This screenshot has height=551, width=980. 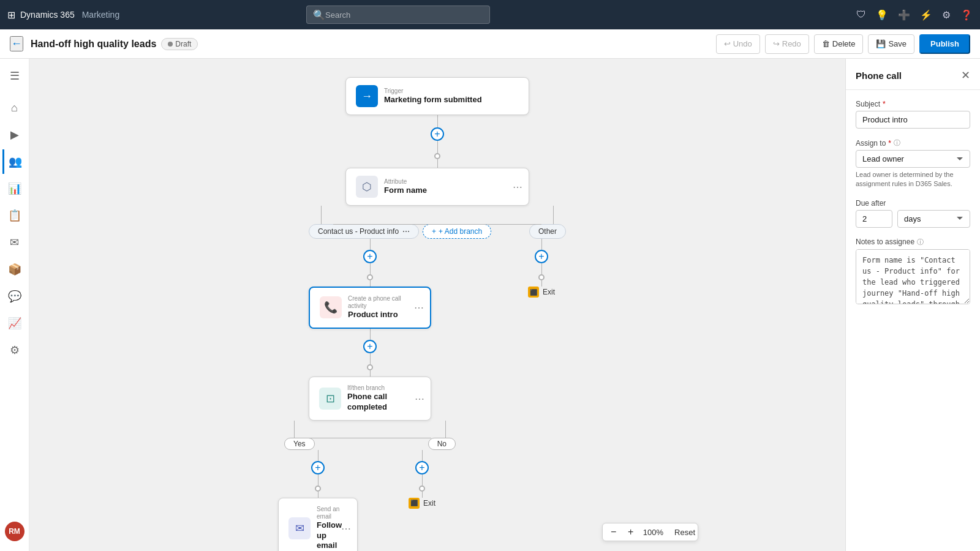 I want to click on add-right: +, so click(x=541, y=257).